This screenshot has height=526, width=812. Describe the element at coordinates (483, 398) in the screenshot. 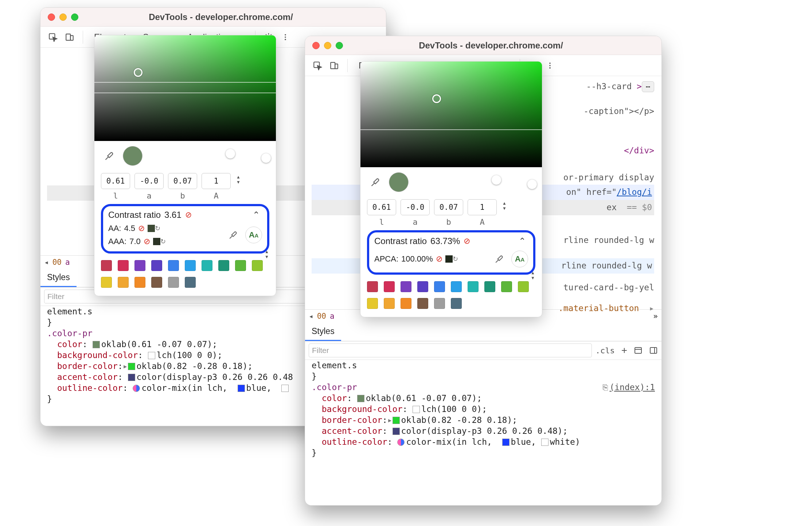

I see `css-declaration: color: oklab(0.61 -0.07 0.07);` at that location.